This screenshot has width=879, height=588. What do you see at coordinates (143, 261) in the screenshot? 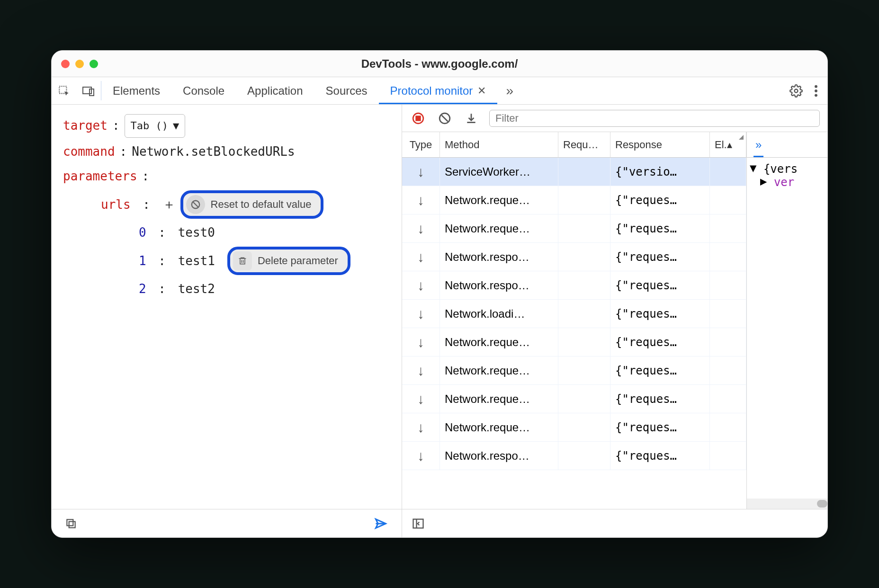
I see `array-index: 1` at bounding box center [143, 261].